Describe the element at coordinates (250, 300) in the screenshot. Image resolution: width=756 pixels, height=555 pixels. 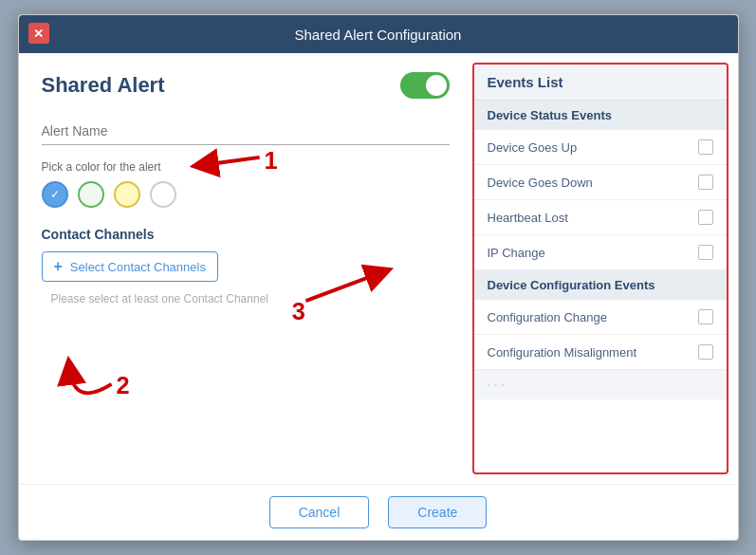
I see `channel-hint: Please select at least one Contact Chann…` at that location.